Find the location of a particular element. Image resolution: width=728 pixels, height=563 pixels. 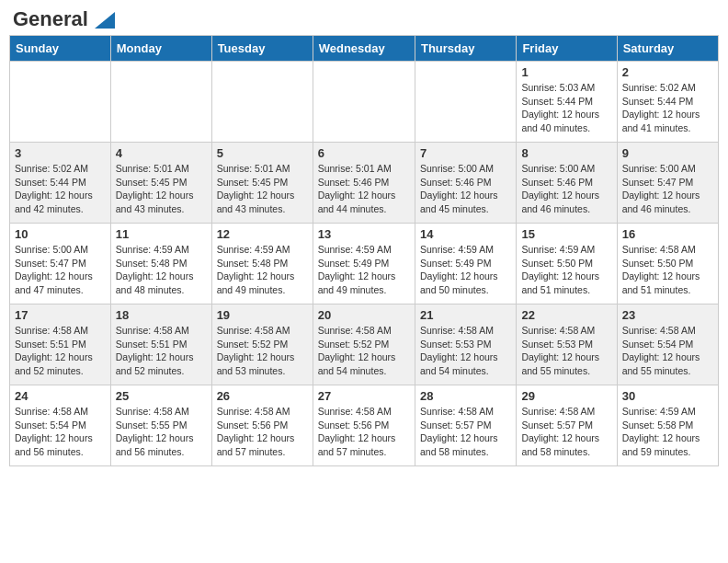

day-number: 15 is located at coordinates (566, 234).